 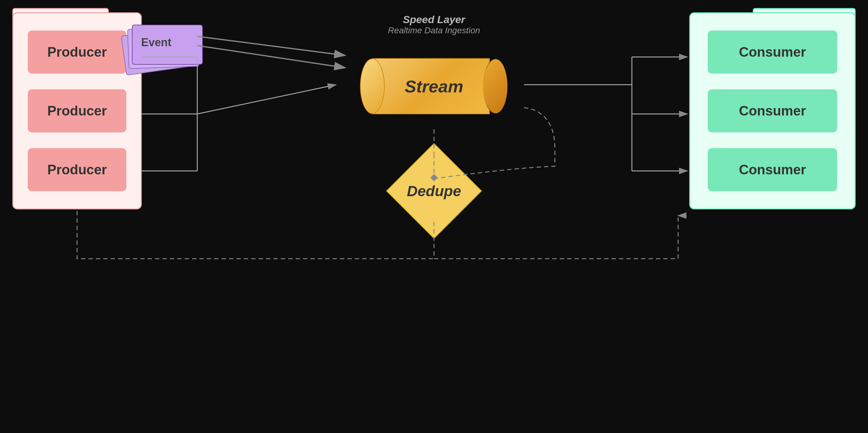 I want to click on producer-box-3: Producer, so click(x=77, y=170).